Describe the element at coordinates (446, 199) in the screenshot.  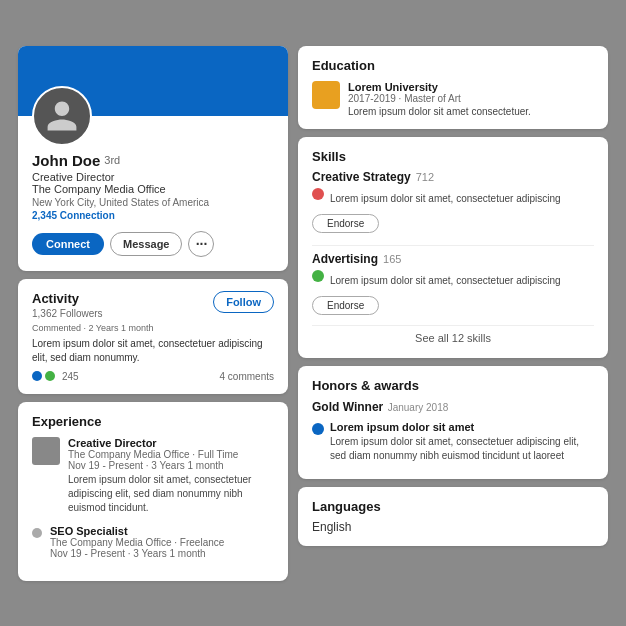
I see `skill-desc-1: Lorem ipsum dolor sit amet, consectetuer…` at that location.